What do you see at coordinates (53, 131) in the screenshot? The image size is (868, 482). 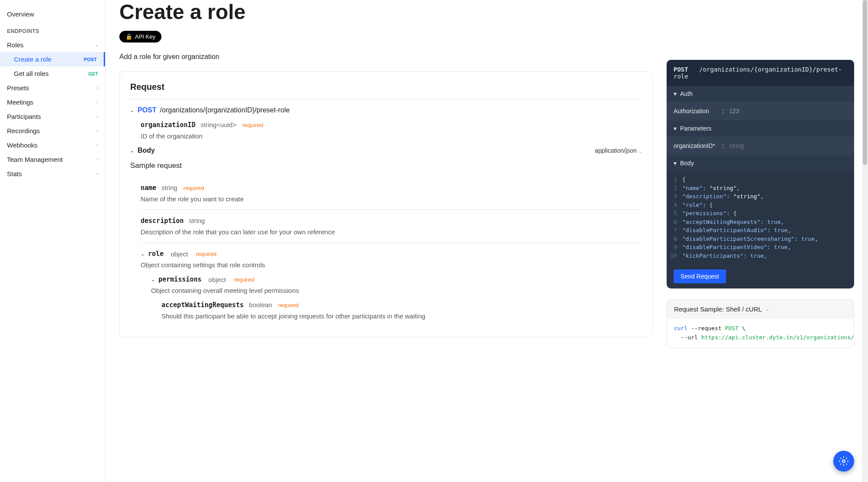 I see `sidebar-item-recordings: Recordings ›` at bounding box center [53, 131].